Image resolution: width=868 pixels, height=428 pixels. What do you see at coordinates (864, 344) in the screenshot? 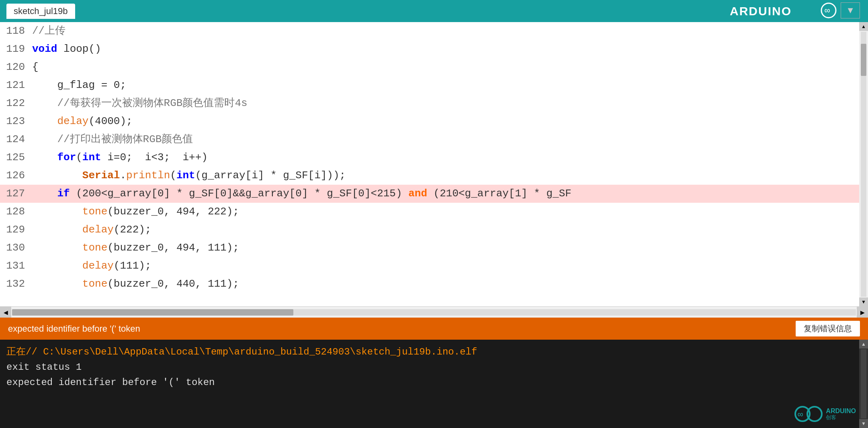
I see `console-scroll-up-button: ▲` at bounding box center [864, 344].